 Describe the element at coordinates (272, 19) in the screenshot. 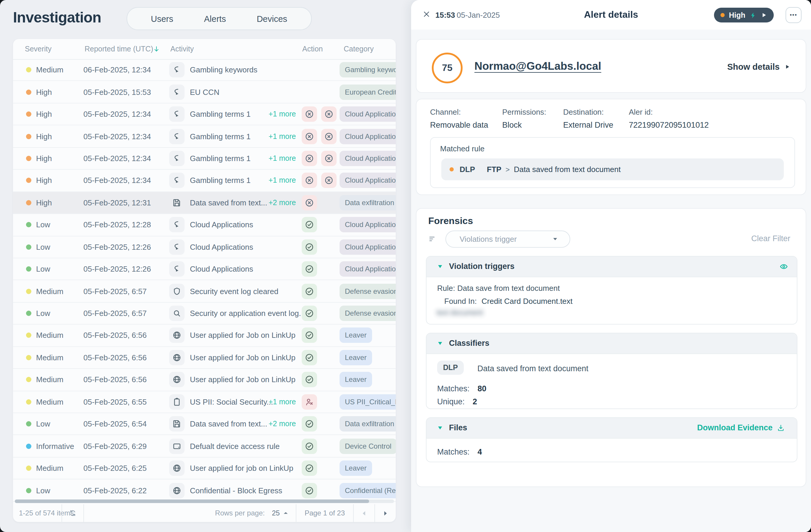

I see `tab-devices: Devices` at that location.